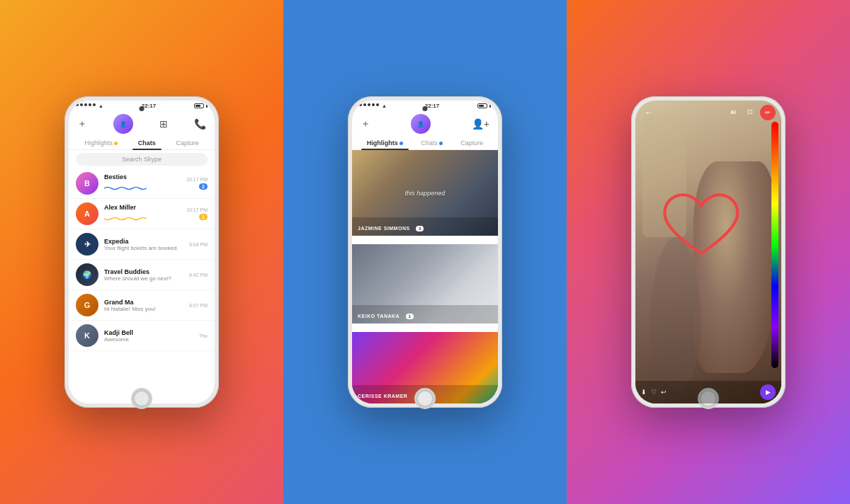  I want to click on back-icon: ←, so click(649, 113).